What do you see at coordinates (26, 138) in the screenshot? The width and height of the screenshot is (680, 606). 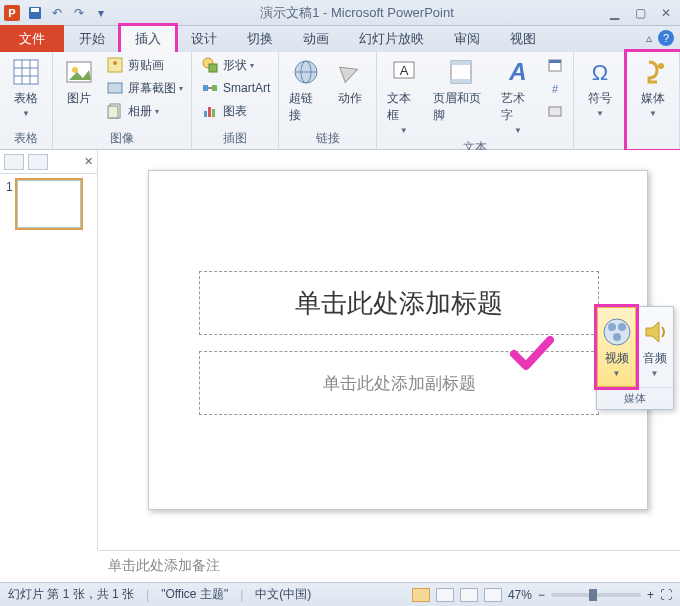 I see `group-tables-label: 表格` at bounding box center [26, 138].